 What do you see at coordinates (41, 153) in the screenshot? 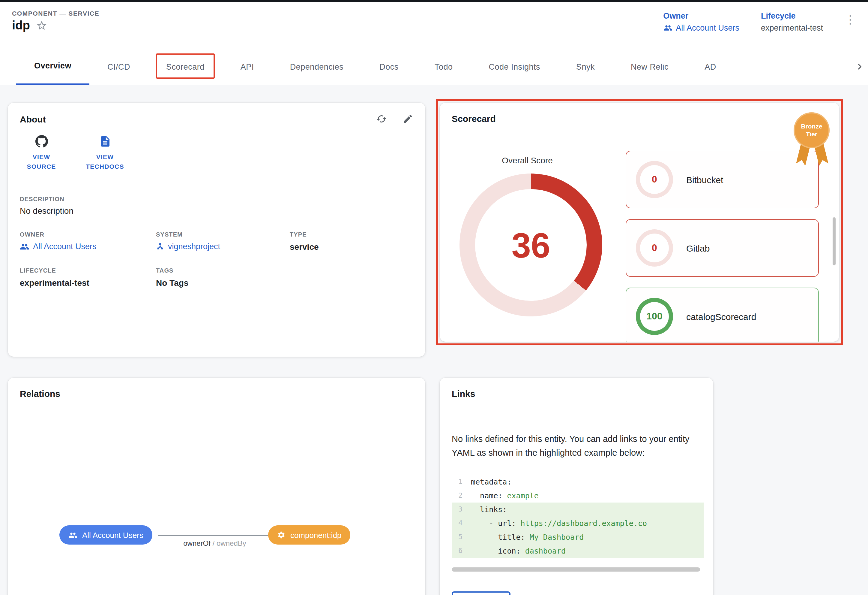
I see `view-source-link: VIEW SOURCE` at bounding box center [41, 153].